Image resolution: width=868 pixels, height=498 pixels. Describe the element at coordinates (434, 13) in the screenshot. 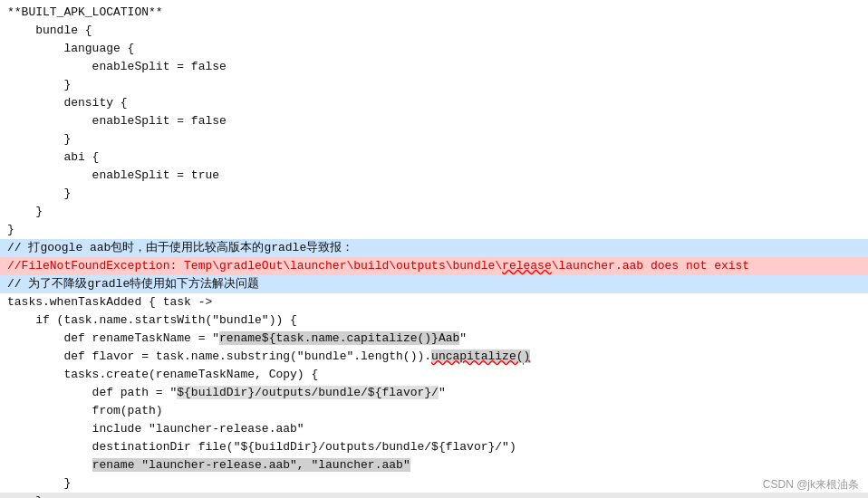

I see `code-text: **BUILT_APK_LOCATION**` at that location.